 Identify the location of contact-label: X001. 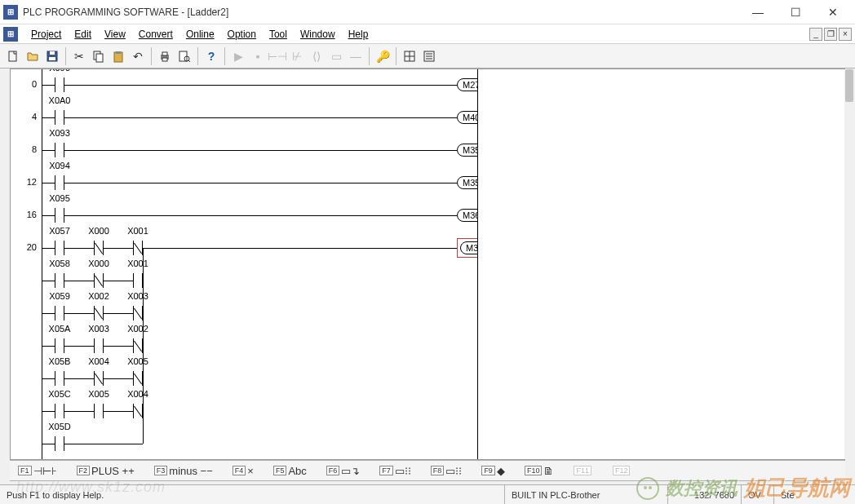
(138, 263).